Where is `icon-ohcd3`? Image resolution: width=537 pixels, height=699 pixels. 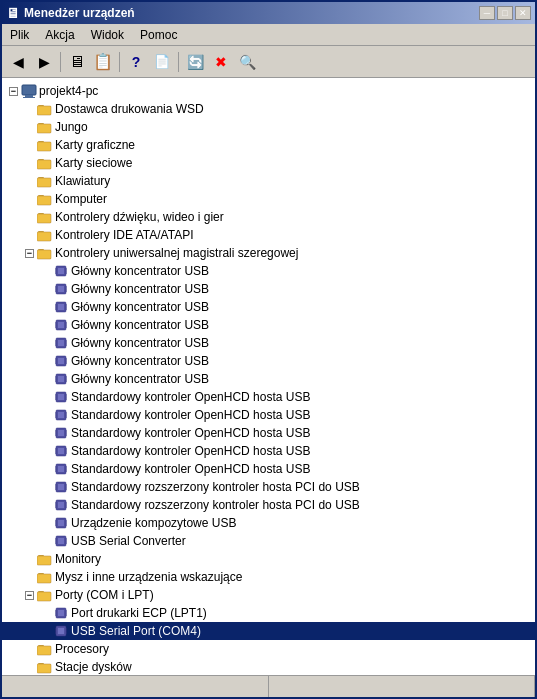 icon-ohcd3 is located at coordinates (61, 433).